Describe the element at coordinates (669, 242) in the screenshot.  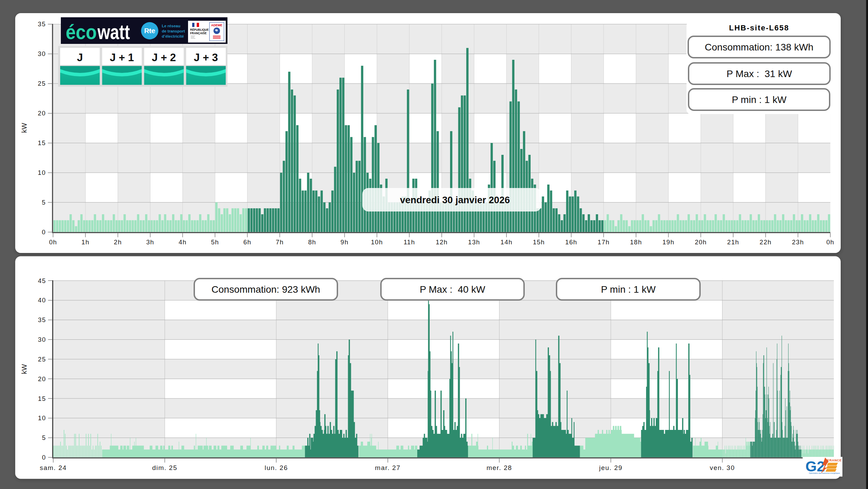
I see `svg-text: 19h` at that location.